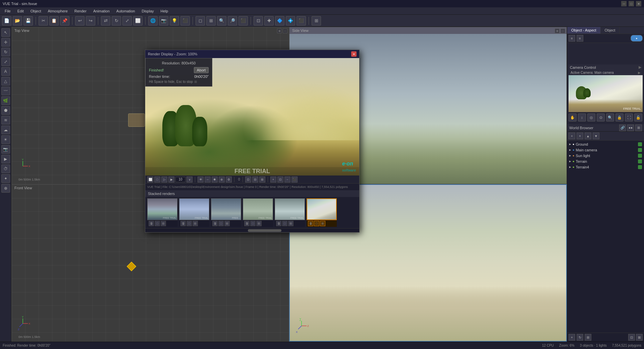  What do you see at coordinates (280, 21) in the screenshot?
I see `view-btn-3: 🔷` at bounding box center [280, 21].